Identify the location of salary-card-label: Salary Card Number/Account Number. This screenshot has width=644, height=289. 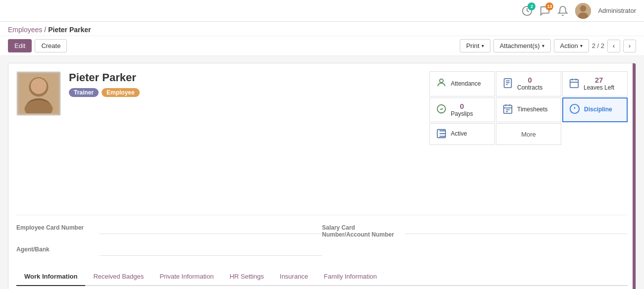
(362, 231).